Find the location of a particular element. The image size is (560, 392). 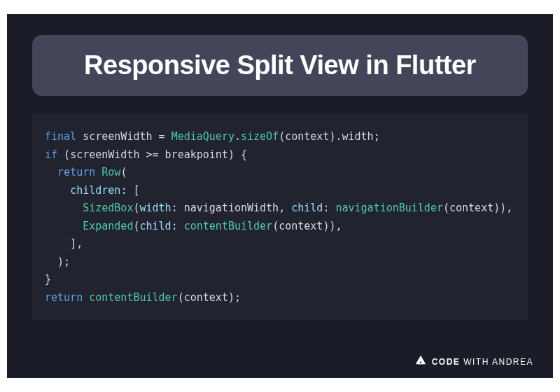

slide-title: Responsive Split View in Flutter is located at coordinates (280, 66).